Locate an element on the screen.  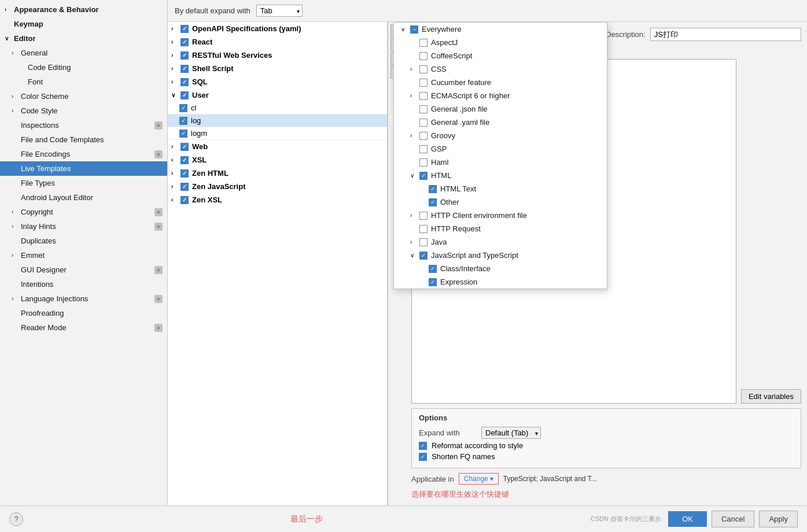
dropdown-item-17: ∨✓JavaScript and TypeScript is located at coordinates (500, 256).